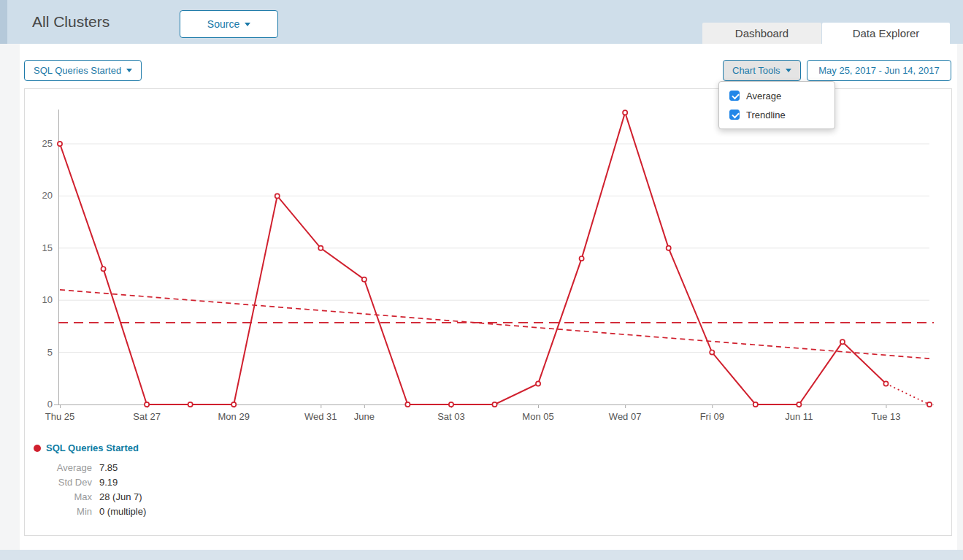 The image size is (963, 560). I want to click on stat-row-max: Max 28 (Jun 7), so click(85, 496).